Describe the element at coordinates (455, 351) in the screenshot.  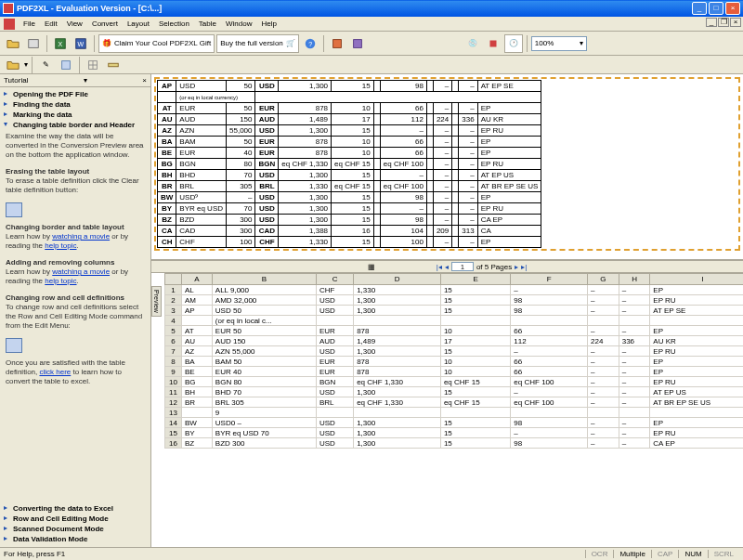
I see `table-row: 7AZAZN 55,000USD1,30015–––EP RU` at that location.